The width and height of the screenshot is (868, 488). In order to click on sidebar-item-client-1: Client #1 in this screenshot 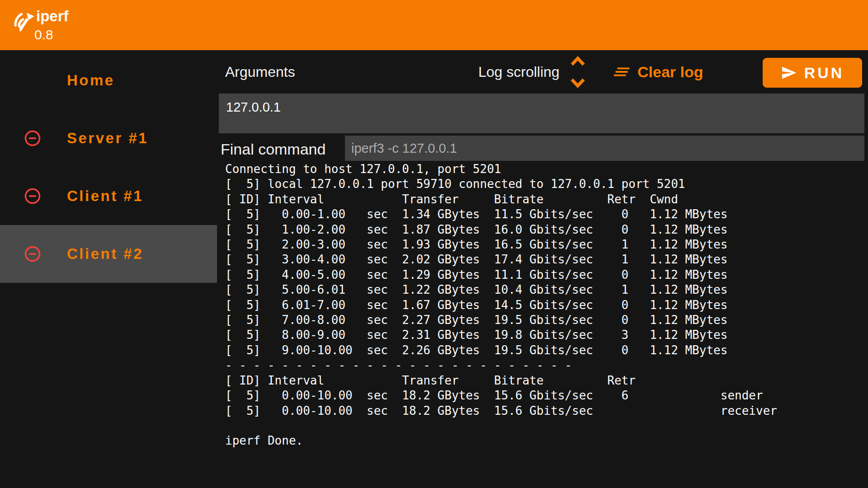, I will do `click(108, 196)`.